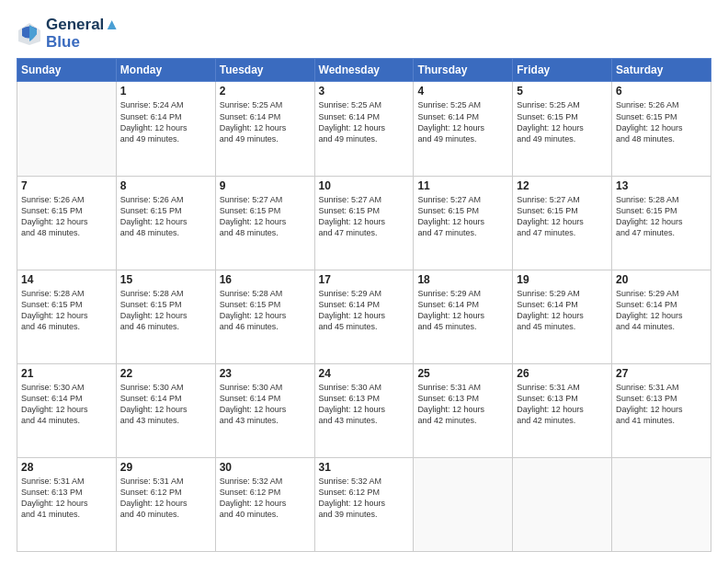  I want to click on calendar-cell: 22Sunrise: 5:30 AM Sunset: 6:14 PM Dayli…, so click(165, 410).